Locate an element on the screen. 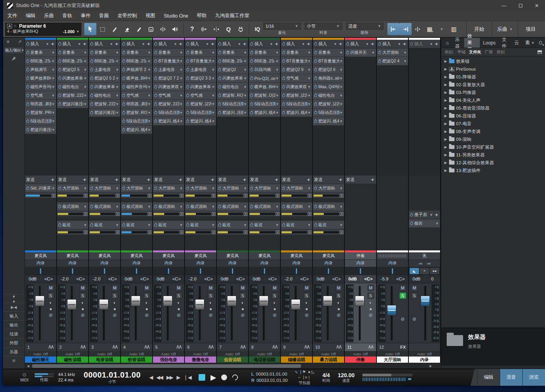 The height and width of the screenshot is (392, 545). insert-slot: Maa..Q4均衡▼ is located at coordinates (328, 87).